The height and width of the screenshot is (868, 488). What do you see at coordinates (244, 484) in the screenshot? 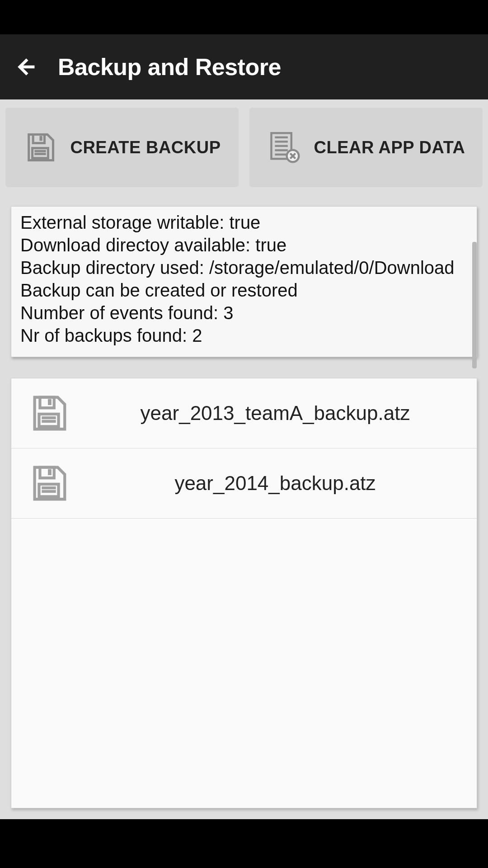
I see `backup-list-item: year_2014_backup.atz` at bounding box center [244, 484].